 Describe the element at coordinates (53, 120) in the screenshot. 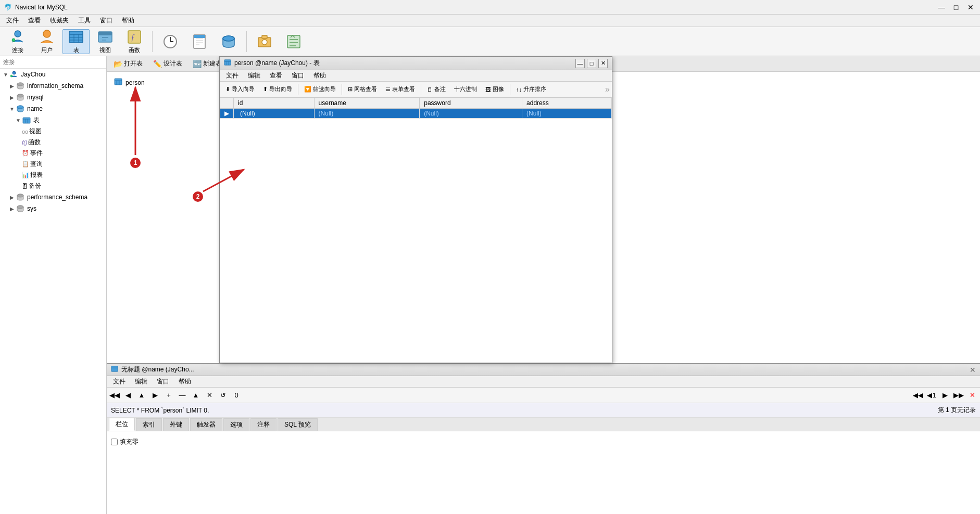

I see `sidebar-item-table-folder: ▼ 表` at that location.